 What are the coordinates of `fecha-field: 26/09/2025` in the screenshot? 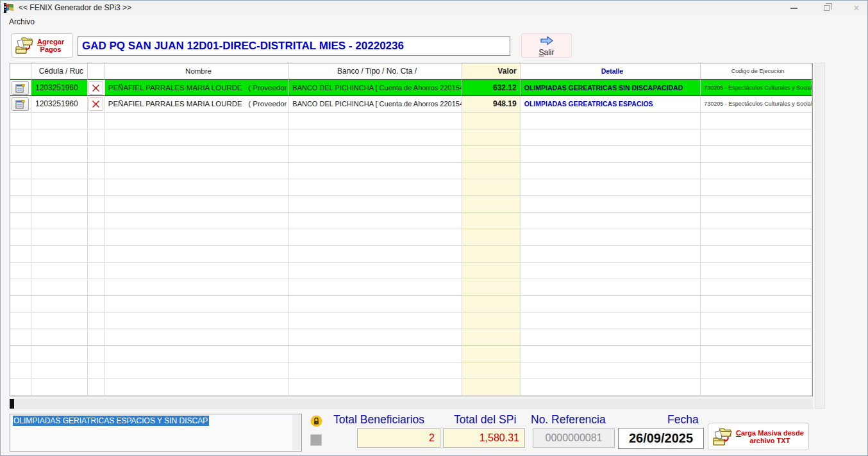 It's located at (661, 438).